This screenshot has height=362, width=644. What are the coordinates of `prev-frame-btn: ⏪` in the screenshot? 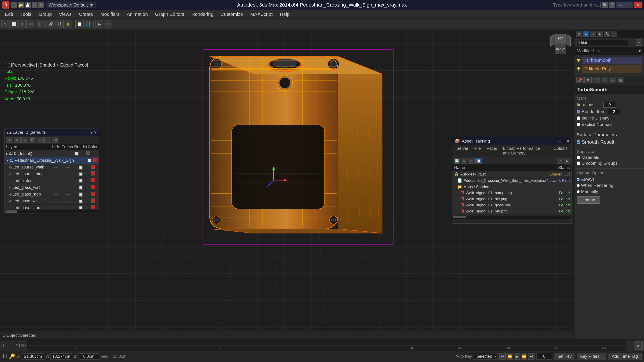 It's located at (510, 356).